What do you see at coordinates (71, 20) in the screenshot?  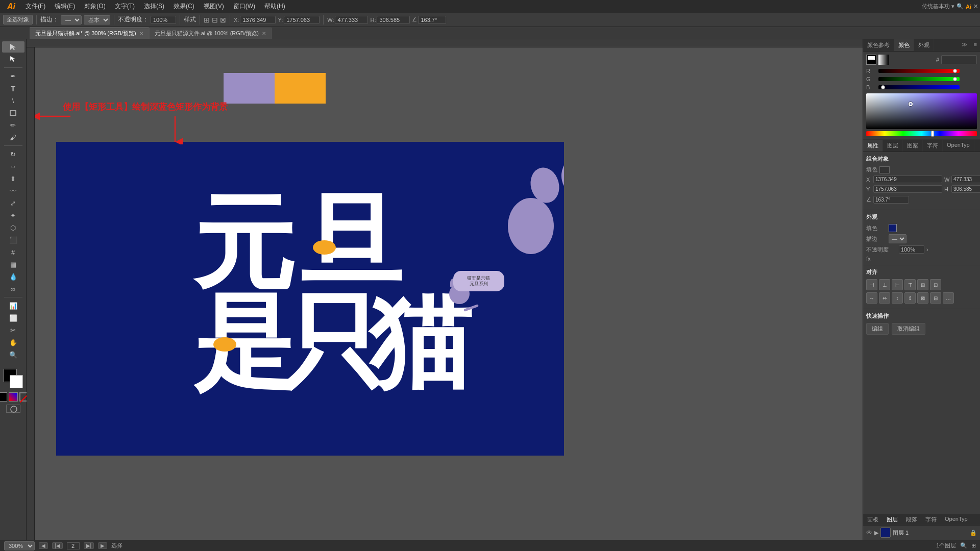 I see `stroke-select: —` at bounding box center [71, 20].